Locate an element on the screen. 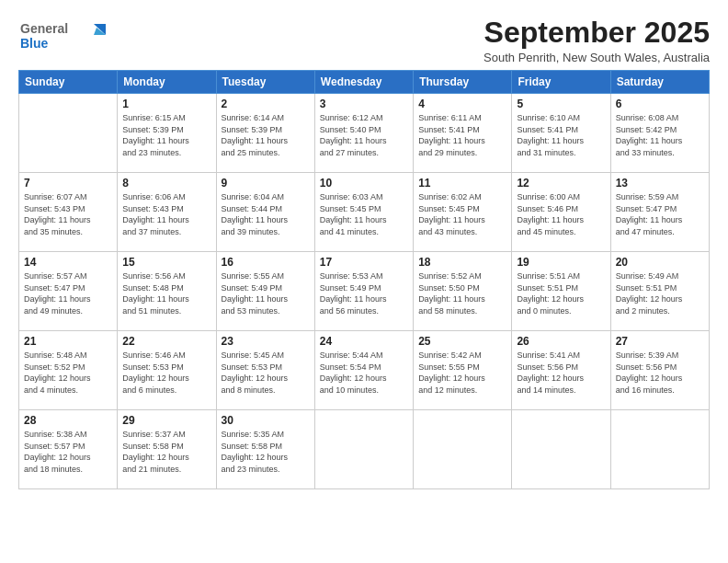 The image size is (728, 563). col-tuesday: Tuesday is located at coordinates (265, 83).